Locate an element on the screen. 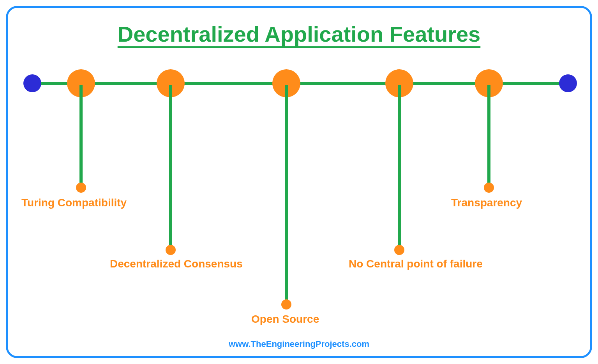 Image resolution: width=598 pixels, height=364 pixels. label-transparency: Transparency is located at coordinates (487, 203).